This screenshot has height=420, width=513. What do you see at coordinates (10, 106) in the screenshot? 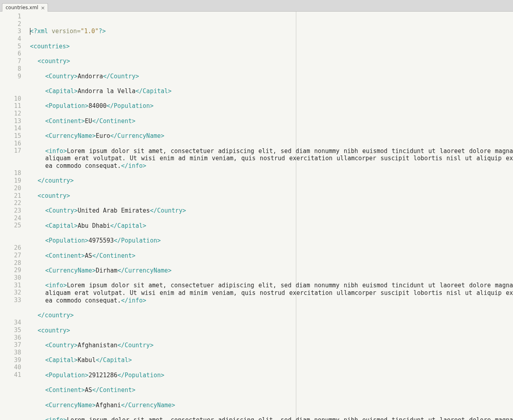
I see `line-number: 11` at bounding box center [10, 106].